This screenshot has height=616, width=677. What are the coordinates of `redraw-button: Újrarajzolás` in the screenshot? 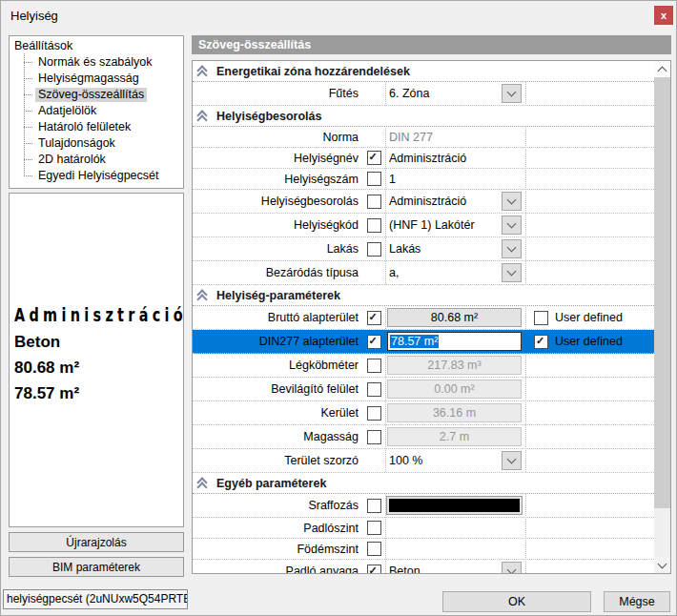 It's located at (96, 542).